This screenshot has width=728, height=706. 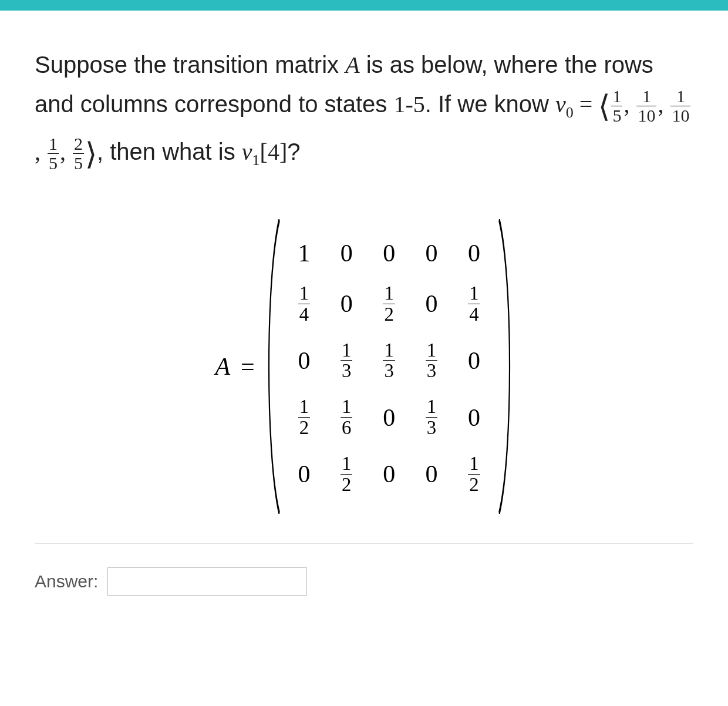 What do you see at coordinates (389, 475) in the screenshot?
I see `table-row: 0120012` at bounding box center [389, 475].